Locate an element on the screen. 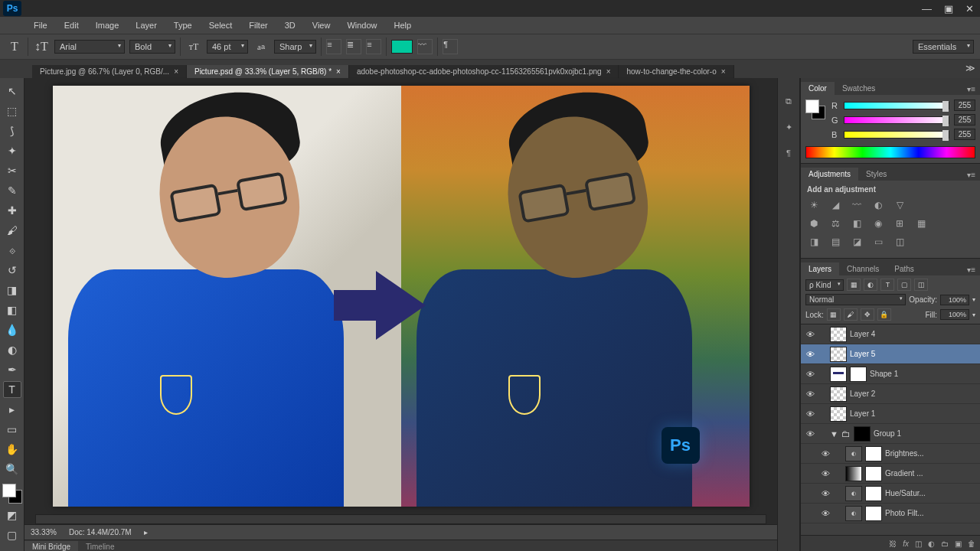  link-layers-button: ⛓ is located at coordinates (893, 543).